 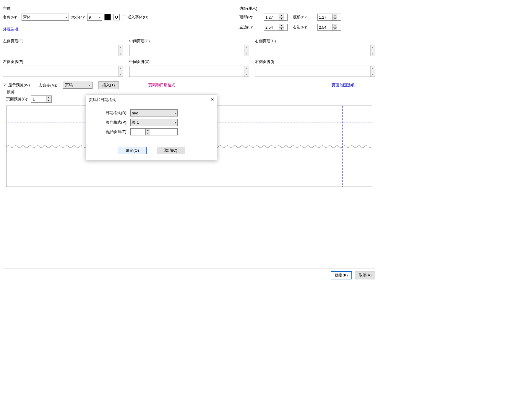 I want to click on checkbox-icon, so click(x=124, y=17).